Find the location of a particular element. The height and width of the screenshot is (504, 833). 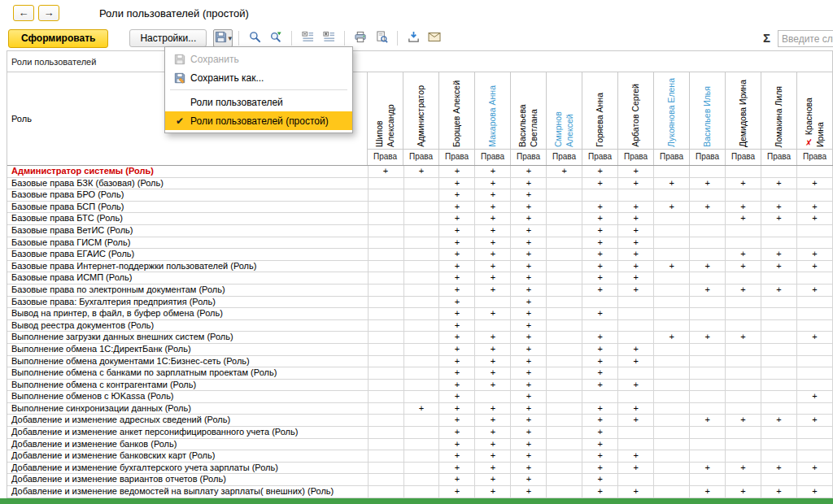

role-name: Базовые права: Бухгалтерия предприятия (… is located at coordinates (188, 302).